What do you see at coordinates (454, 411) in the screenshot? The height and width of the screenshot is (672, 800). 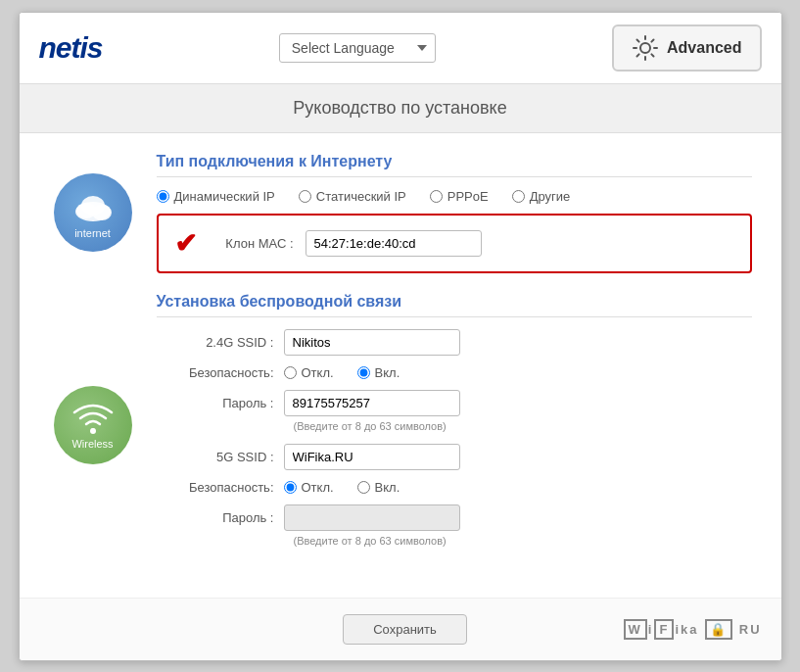 I see `password24-row: Пароль : (Введите от 8 до 63 символов)` at bounding box center [454, 411].